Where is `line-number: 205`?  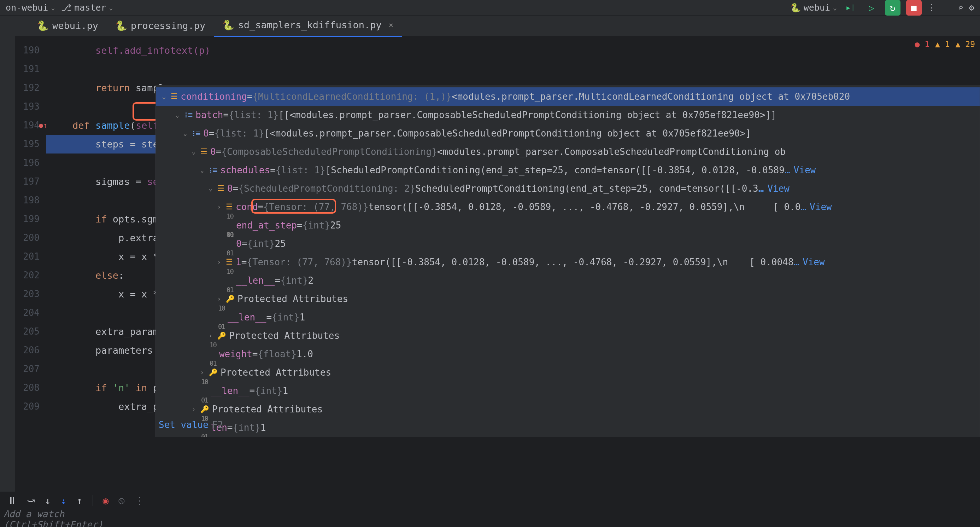
line-number: 205 is located at coordinates (20, 331).